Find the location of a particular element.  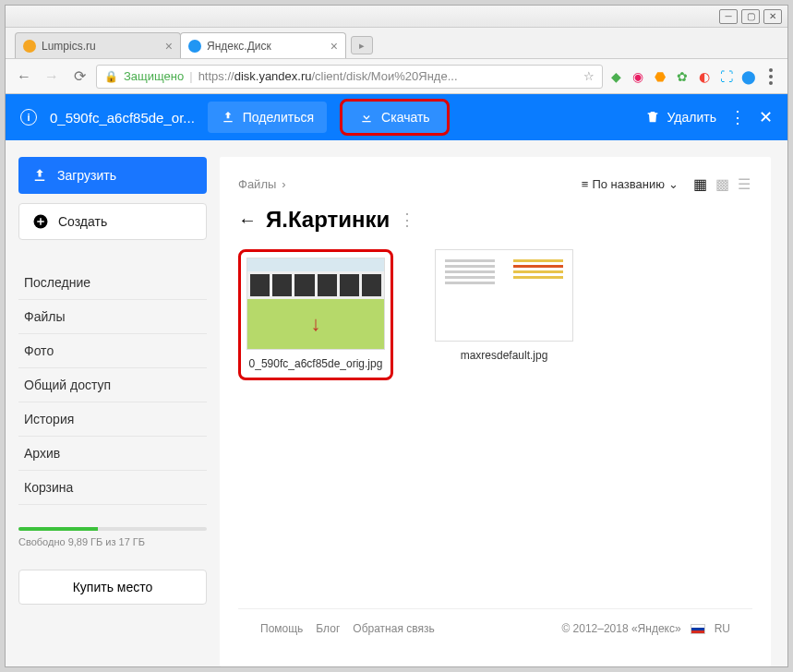

file-name: maxresdefault.jpg is located at coordinates (504, 356).